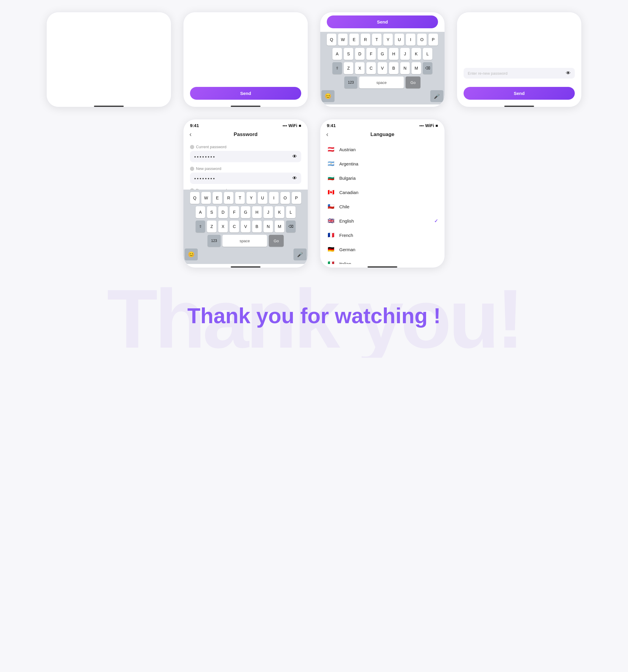  I want to click on key-J: J, so click(405, 54).